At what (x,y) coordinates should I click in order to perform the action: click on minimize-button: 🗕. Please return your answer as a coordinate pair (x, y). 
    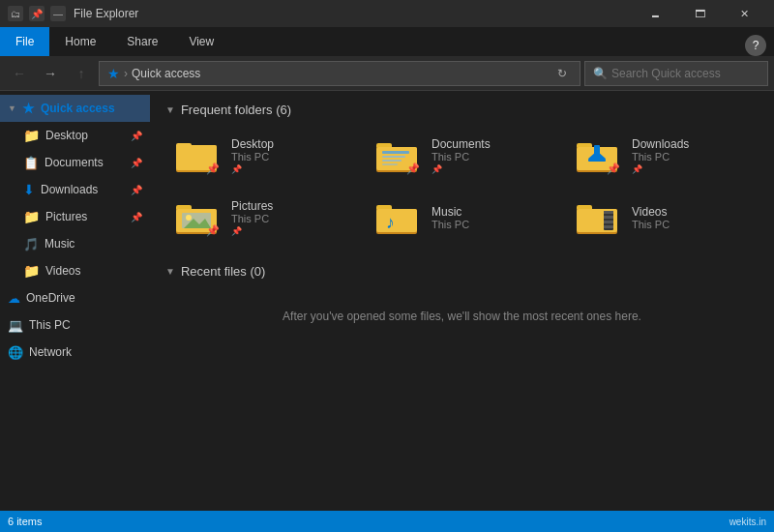
    Looking at the image, I should click on (655, 14).